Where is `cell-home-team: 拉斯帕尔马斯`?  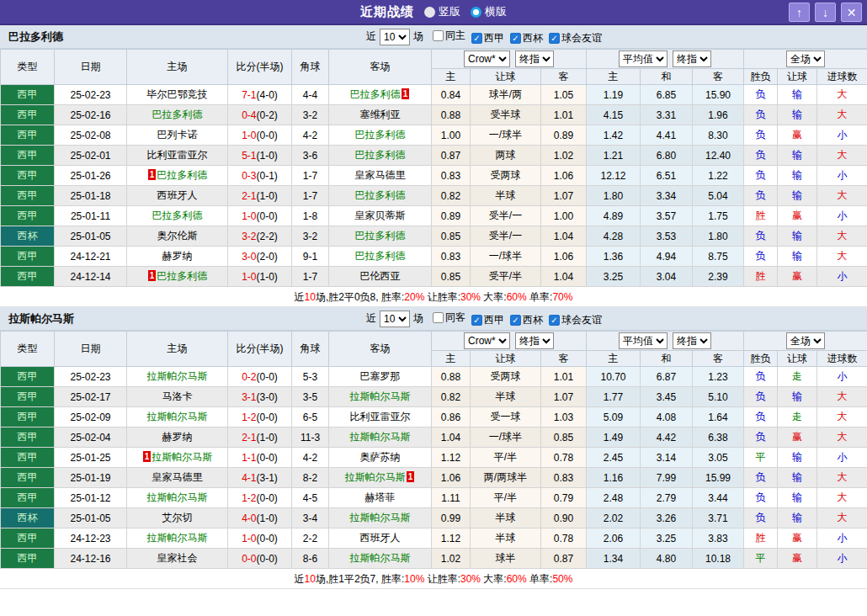 cell-home-team: 拉斯帕尔马斯 is located at coordinates (178, 417).